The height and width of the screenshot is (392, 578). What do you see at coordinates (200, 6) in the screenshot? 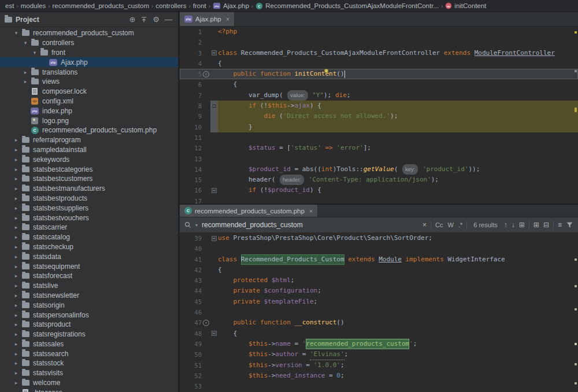
I see `breadcrumb-item: front` at bounding box center [200, 6].